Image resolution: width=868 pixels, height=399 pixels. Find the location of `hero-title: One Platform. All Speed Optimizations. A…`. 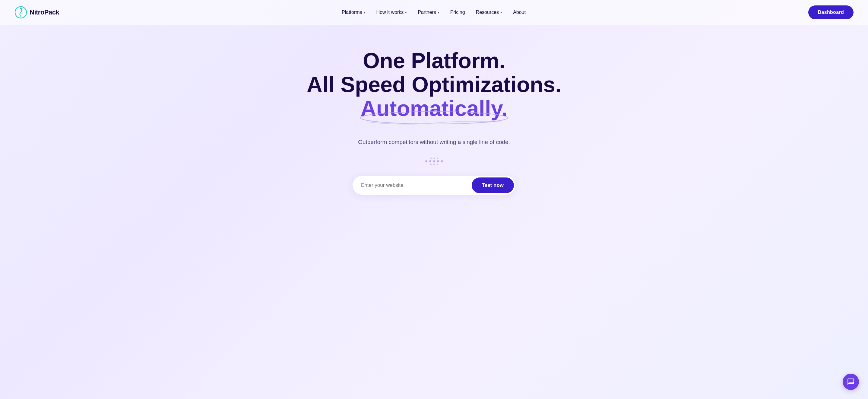

hero-title: One Platform. All Speed Optimizations. A… is located at coordinates (434, 85).